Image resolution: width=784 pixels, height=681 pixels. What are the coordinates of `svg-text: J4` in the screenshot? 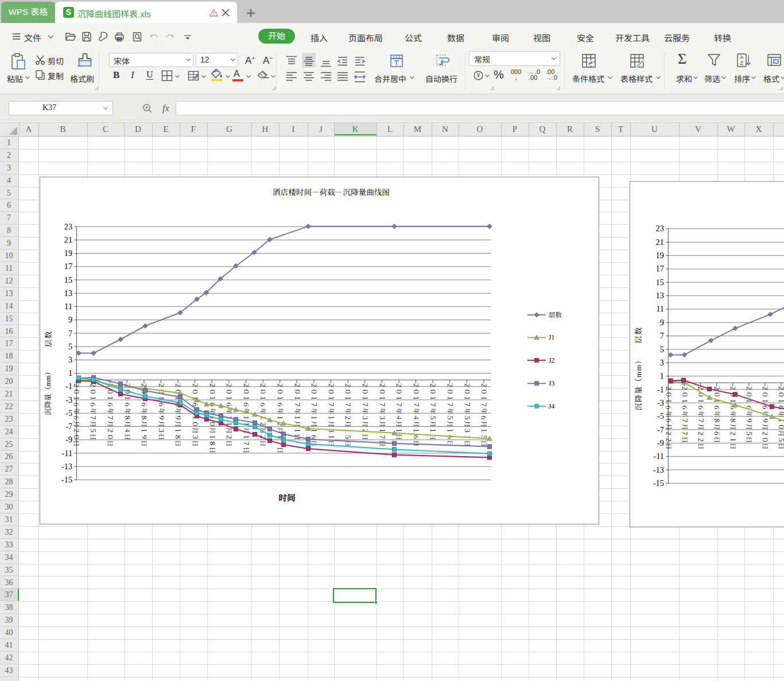 It's located at (552, 406).